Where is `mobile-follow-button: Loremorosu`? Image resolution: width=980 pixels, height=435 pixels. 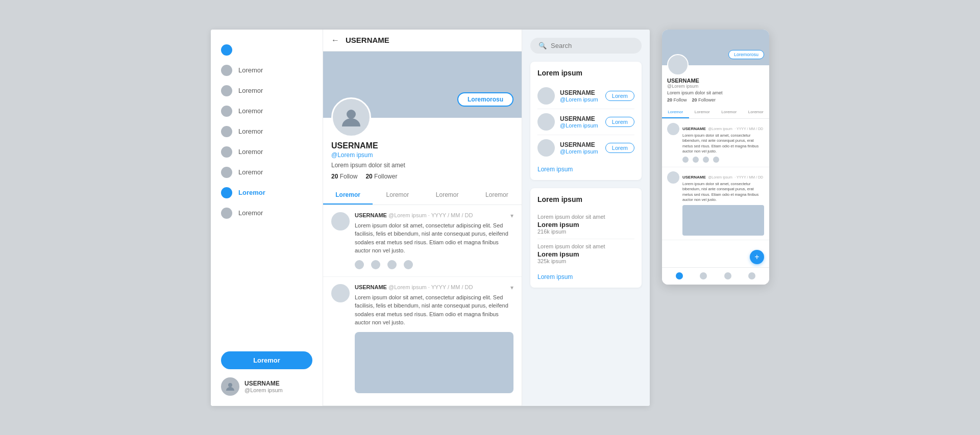 mobile-follow-button: Loremorosu is located at coordinates (746, 55).